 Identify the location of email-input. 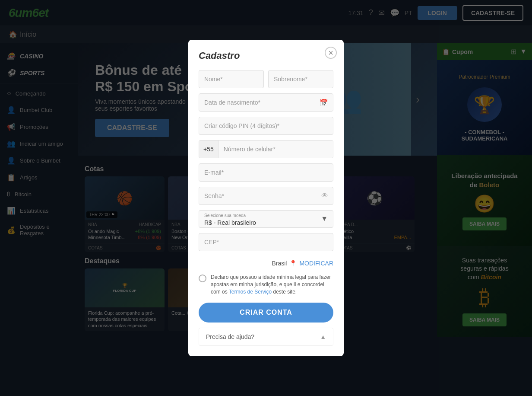
(266, 172).